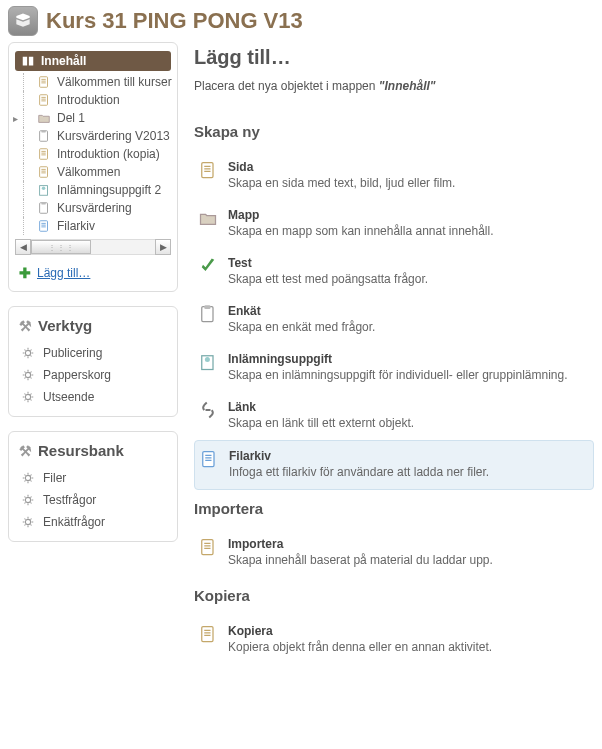 The image size is (602, 749). What do you see at coordinates (93, 247) in the screenshot?
I see `tree-horizontal-scrollbar: ◀ ⋮⋮⋮ ▶` at bounding box center [93, 247].